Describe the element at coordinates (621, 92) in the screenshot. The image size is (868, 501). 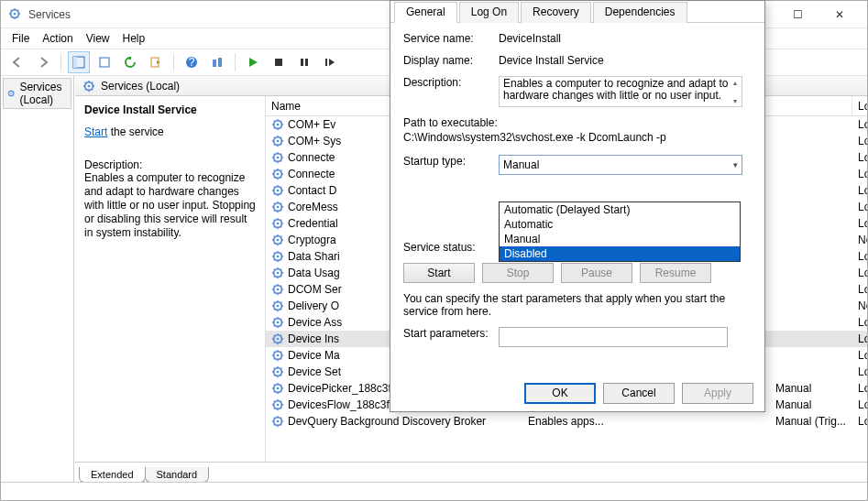
I see `description-box: Enables a computer to recognize and adap…` at that location.